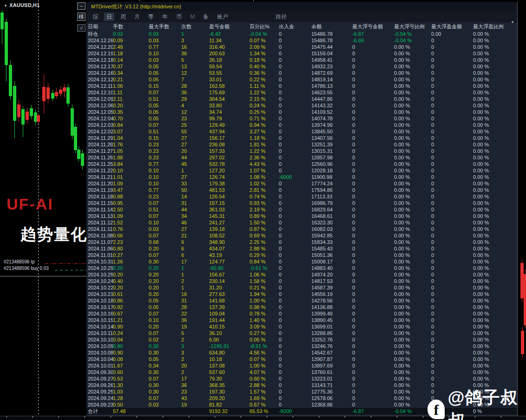 The width and height of the screenshot is (526, 420). What do you see at coordinates (302, 7) in the screenshot?
I see `panel-titlebar: MTDriver统计 ,V3.12 (http://mtdriver.cn)` at bounding box center [302, 7].